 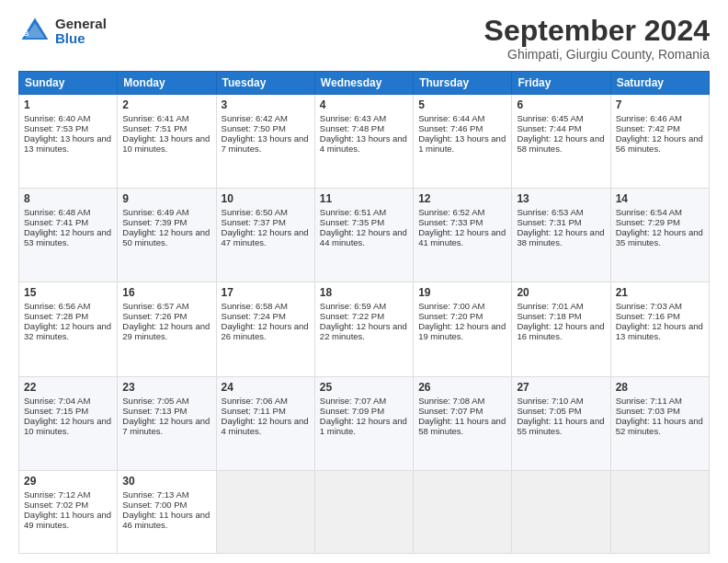 What do you see at coordinates (68, 236) in the screenshot?
I see `table-row: 8Sunrise: 6:48 AMSunset: 7:41 PMDaylight…` at bounding box center [68, 236].